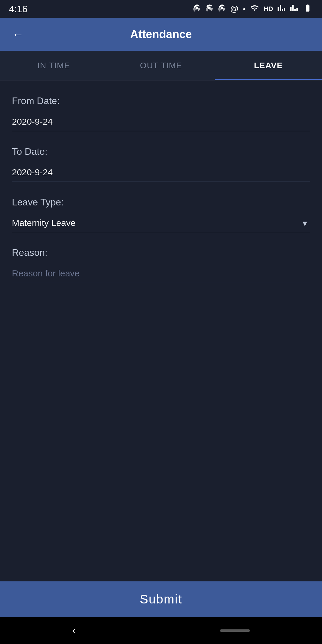 This screenshot has width=322, height=644. Describe the element at coordinates (18, 9) in the screenshot. I see `status-time: 4:16` at that location.